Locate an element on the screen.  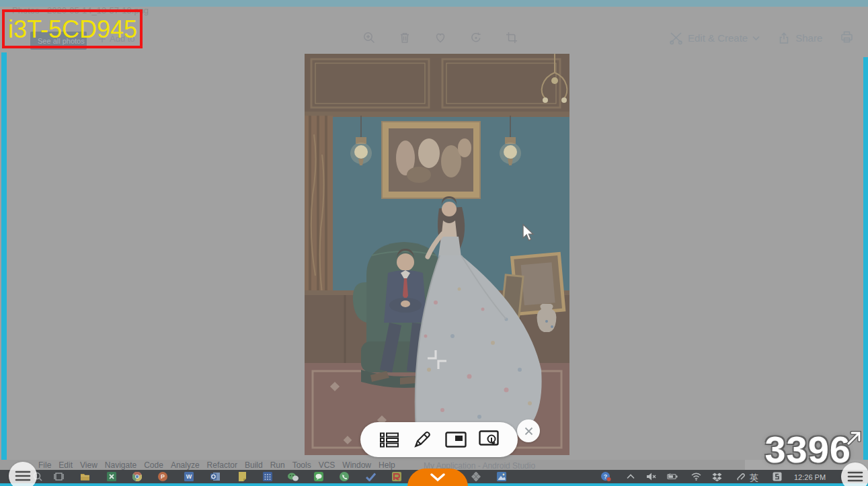
menu-list-button is located at coordinates (389, 440).